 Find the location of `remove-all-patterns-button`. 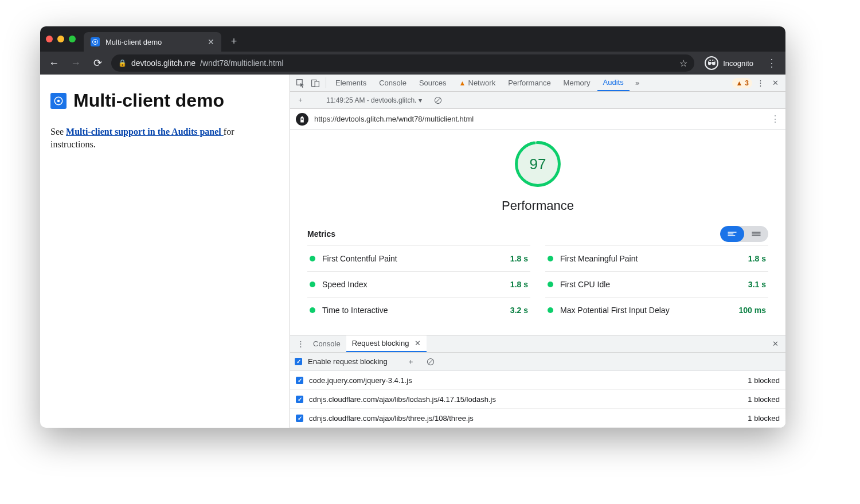

remove-all-patterns-button is located at coordinates (431, 362).